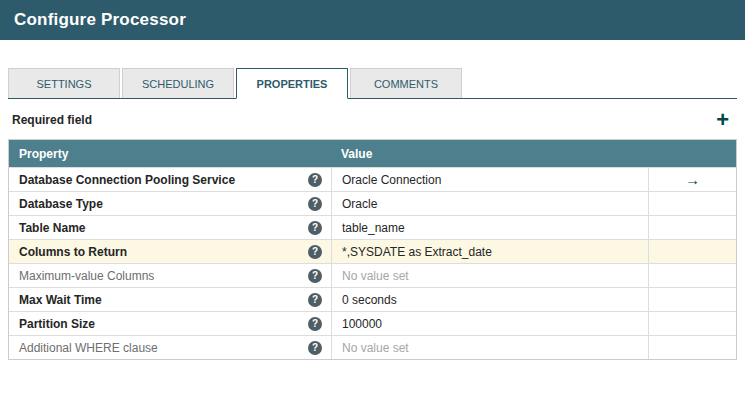  Describe the element at coordinates (372, 227) in the screenshot. I see `table-row: Table Name ? table_name` at that location.